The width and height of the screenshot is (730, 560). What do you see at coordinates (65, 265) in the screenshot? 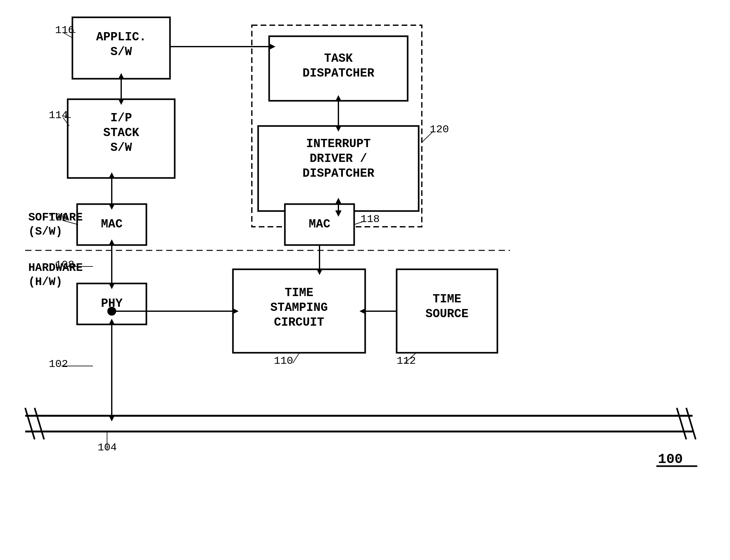
I see `ref-108: 108` at bounding box center [65, 265].